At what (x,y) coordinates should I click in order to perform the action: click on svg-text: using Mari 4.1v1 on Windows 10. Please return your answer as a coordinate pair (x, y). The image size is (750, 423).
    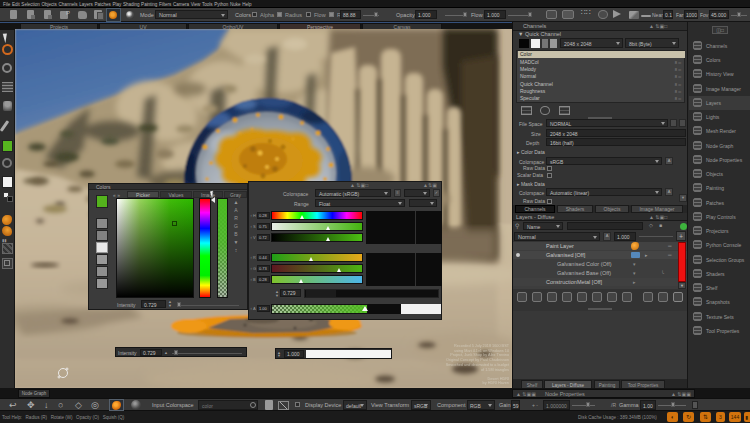
    Looking at the image, I should click on (482, 351).